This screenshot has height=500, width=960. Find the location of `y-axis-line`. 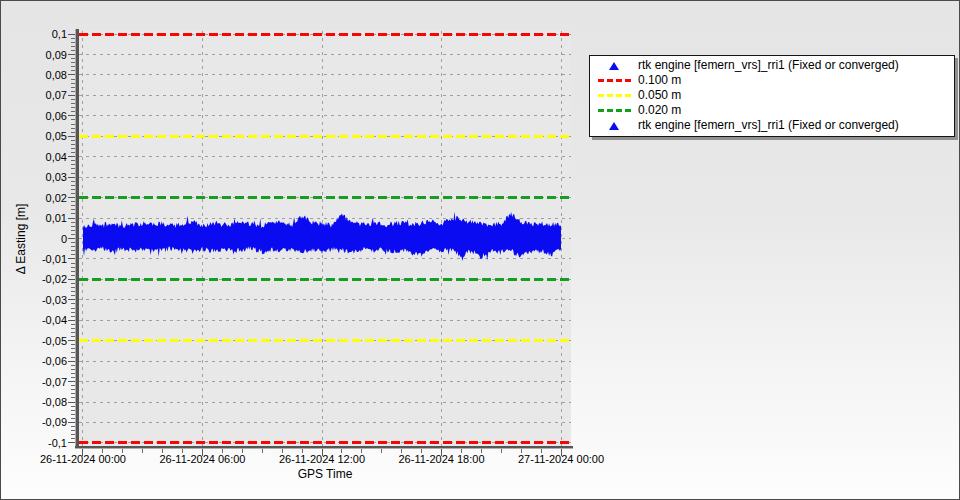

y-axis-line is located at coordinates (77, 239).